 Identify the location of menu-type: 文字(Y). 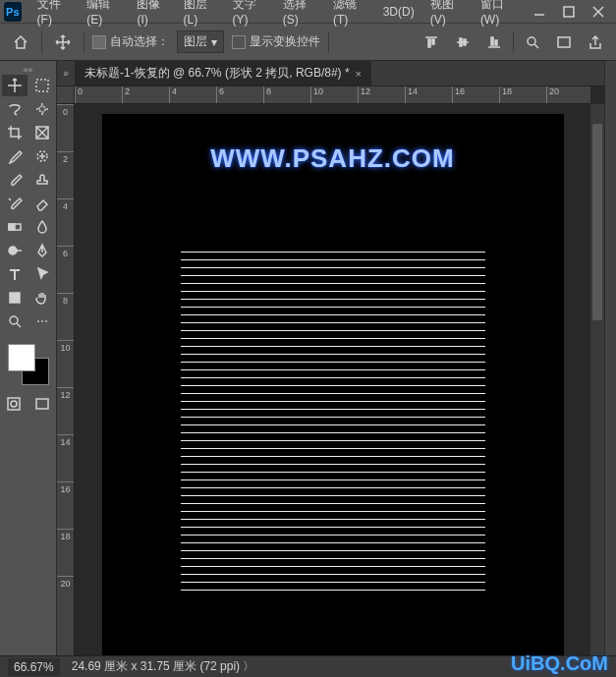
(250, 12).